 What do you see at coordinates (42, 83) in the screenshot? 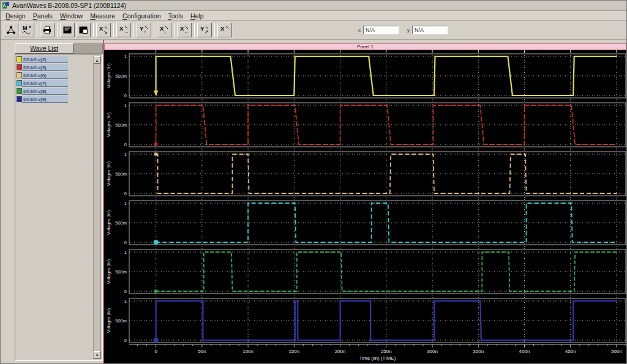
I see `wave-list-item-3: D0:tr0:v(7)` at bounding box center [42, 83].